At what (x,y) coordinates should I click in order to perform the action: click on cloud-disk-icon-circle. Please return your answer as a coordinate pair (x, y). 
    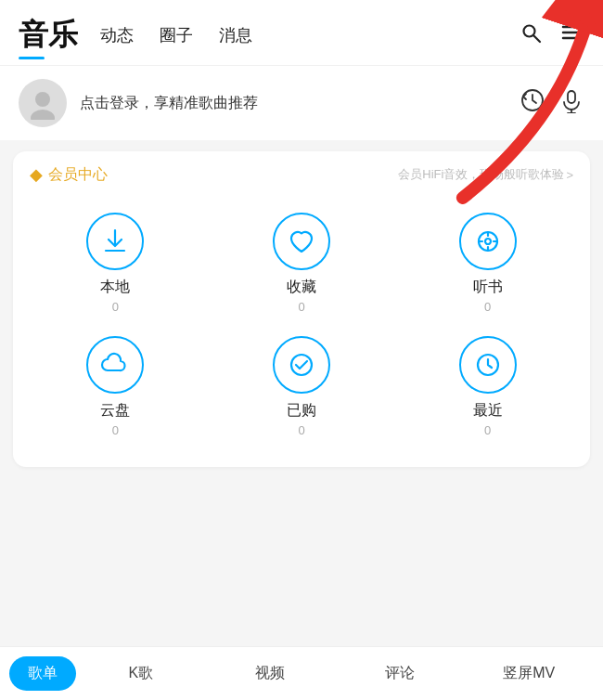
    Looking at the image, I should click on (115, 365).